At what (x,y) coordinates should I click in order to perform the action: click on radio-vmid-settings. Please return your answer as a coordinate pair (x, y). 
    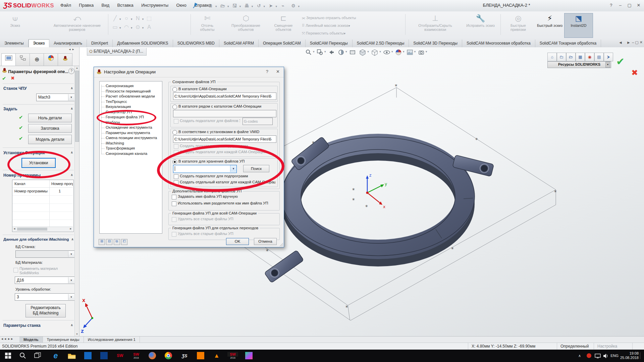
    Looking at the image, I should click on (175, 132).